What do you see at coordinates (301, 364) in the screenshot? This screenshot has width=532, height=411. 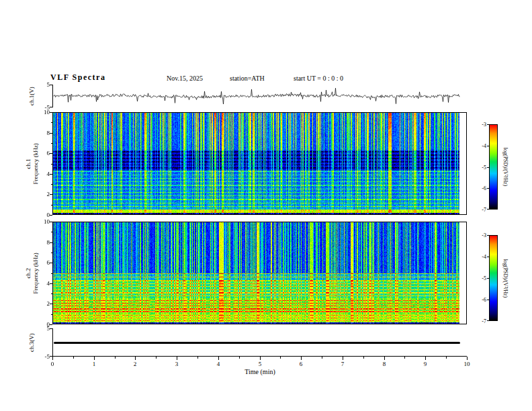 I see `x-tick-label: 6` at bounding box center [301, 364].